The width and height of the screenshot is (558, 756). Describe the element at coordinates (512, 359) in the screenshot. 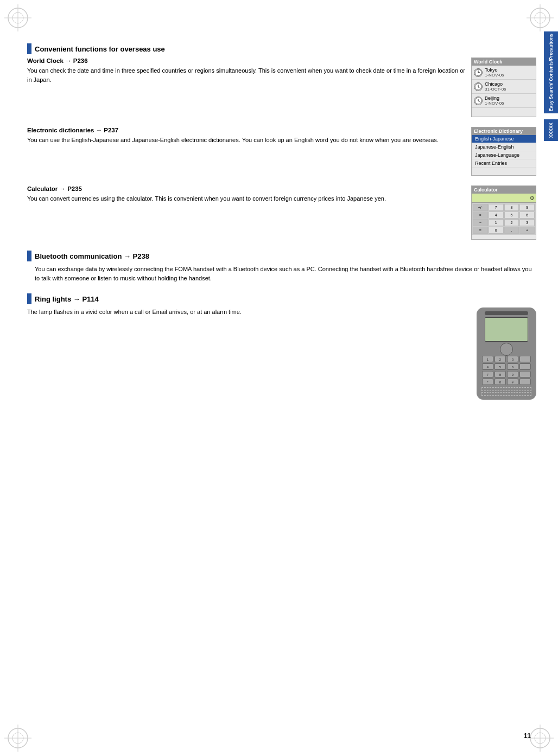

I see `phone-key-3: 3` at that location.